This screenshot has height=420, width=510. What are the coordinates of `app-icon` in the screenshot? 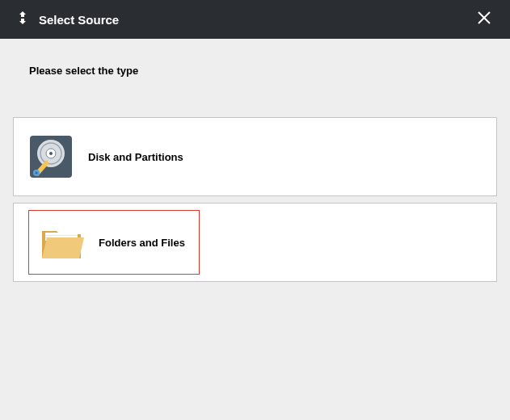 It's located at (23, 19).